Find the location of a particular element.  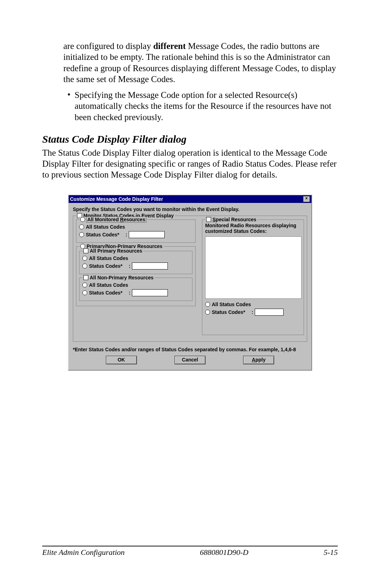

all-monitored-group: All Monitored Resources All Status Codes… is located at coordinates (136, 231).